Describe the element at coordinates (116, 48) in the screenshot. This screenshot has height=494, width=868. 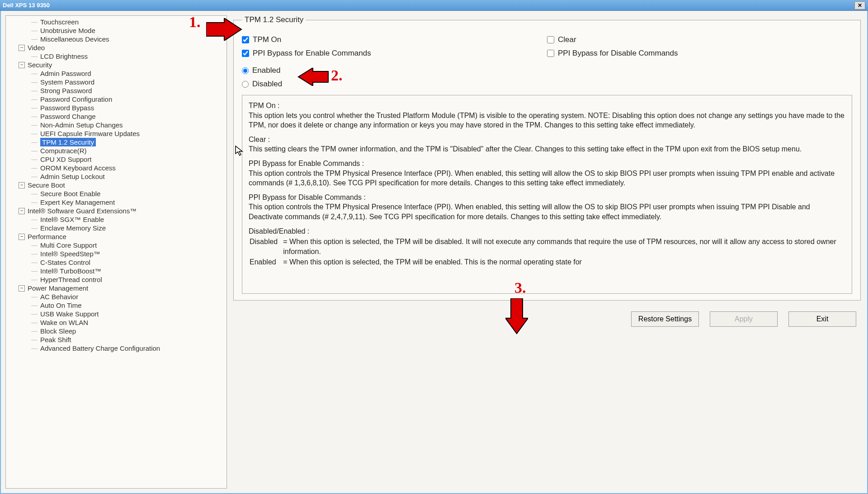
I see `tree-category: Video` at that location.